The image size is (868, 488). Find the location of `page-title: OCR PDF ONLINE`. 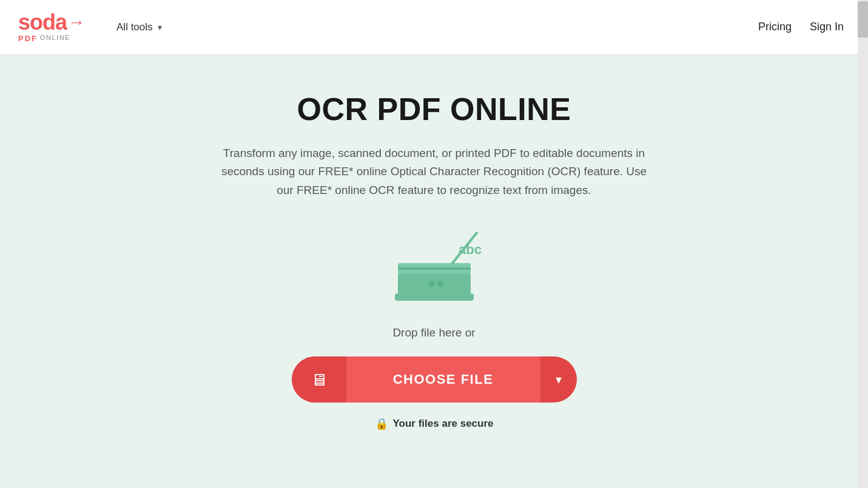

page-title: OCR PDF ONLINE is located at coordinates (434, 109).